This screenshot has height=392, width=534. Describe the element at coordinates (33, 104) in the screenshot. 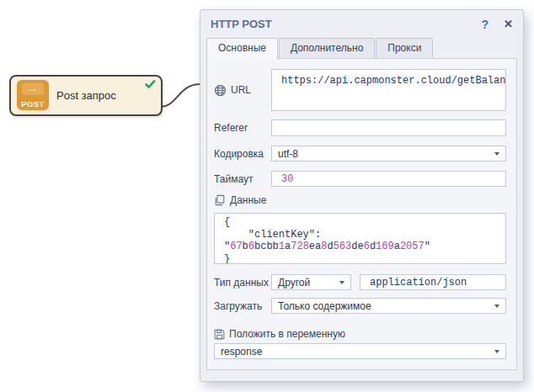

I see `post-badge-label: POST` at that location.